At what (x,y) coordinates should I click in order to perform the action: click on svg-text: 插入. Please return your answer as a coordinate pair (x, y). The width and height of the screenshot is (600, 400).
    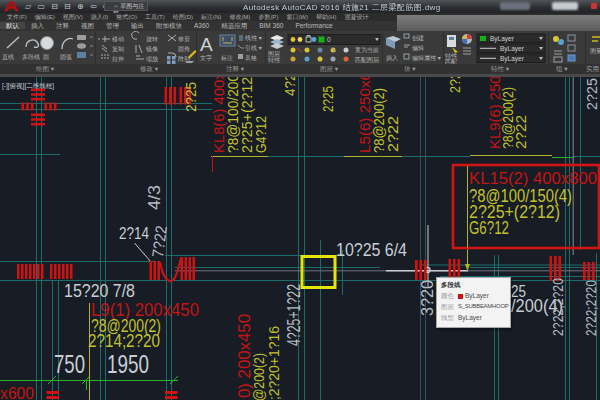
    Looking at the image, I should click on (392, 58).